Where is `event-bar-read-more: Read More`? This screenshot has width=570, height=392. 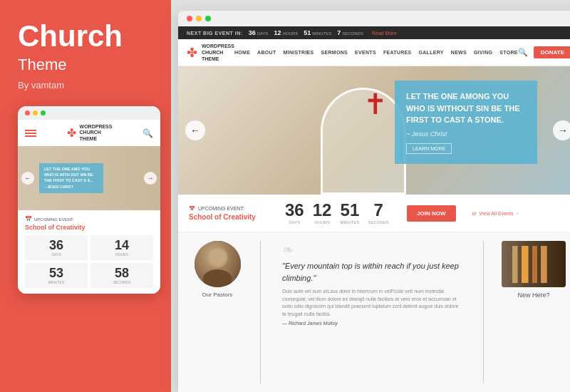
event-bar-read-more: Read More is located at coordinates (385, 33).